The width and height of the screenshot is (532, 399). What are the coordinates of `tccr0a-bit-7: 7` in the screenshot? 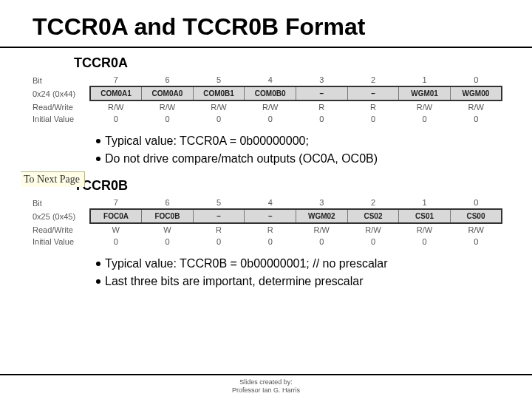 It's located at (116, 80).